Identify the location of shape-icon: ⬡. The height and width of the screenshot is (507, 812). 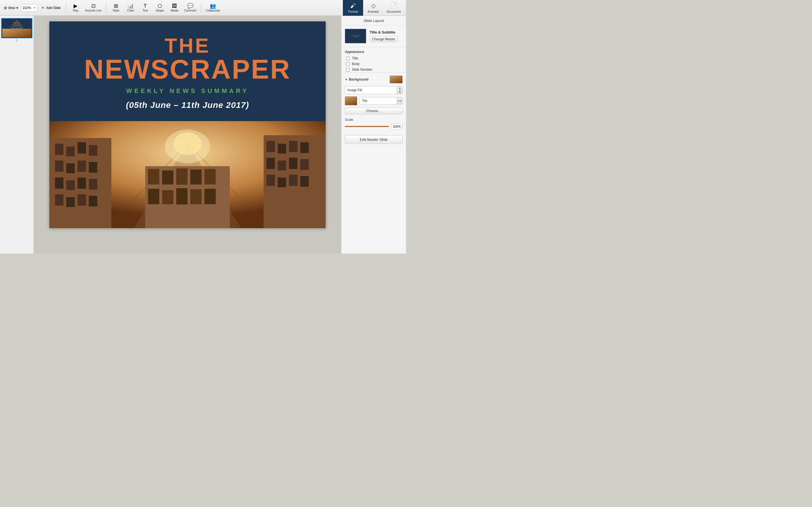
(160, 6).